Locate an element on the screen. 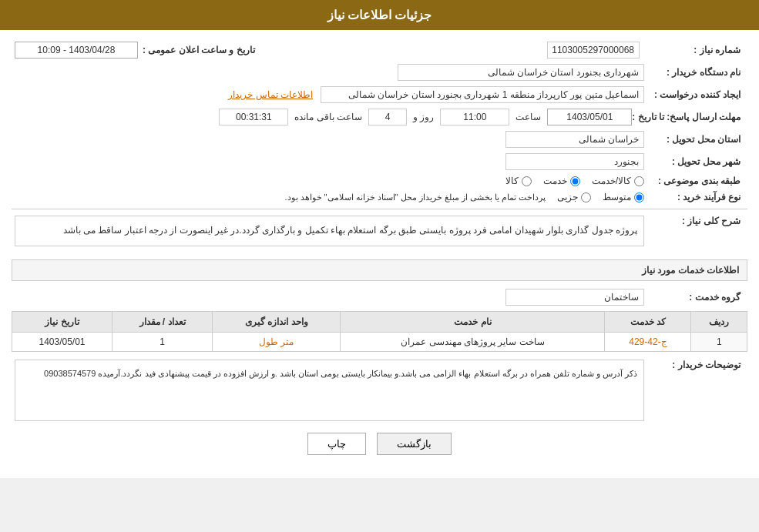 This screenshot has height=532, width=759. city-value: بجنورد is located at coordinates (575, 162).